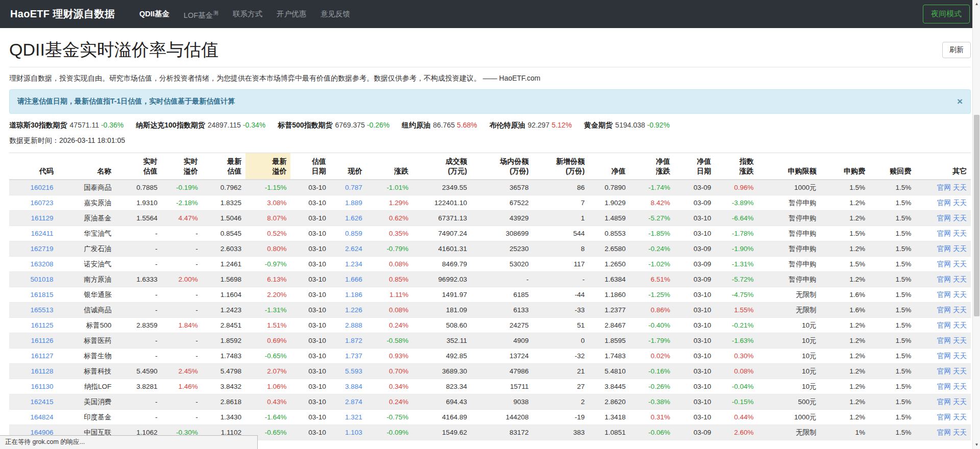 This screenshot has width=980, height=449. I want to click on close-icon: ×, so click(960, 102).